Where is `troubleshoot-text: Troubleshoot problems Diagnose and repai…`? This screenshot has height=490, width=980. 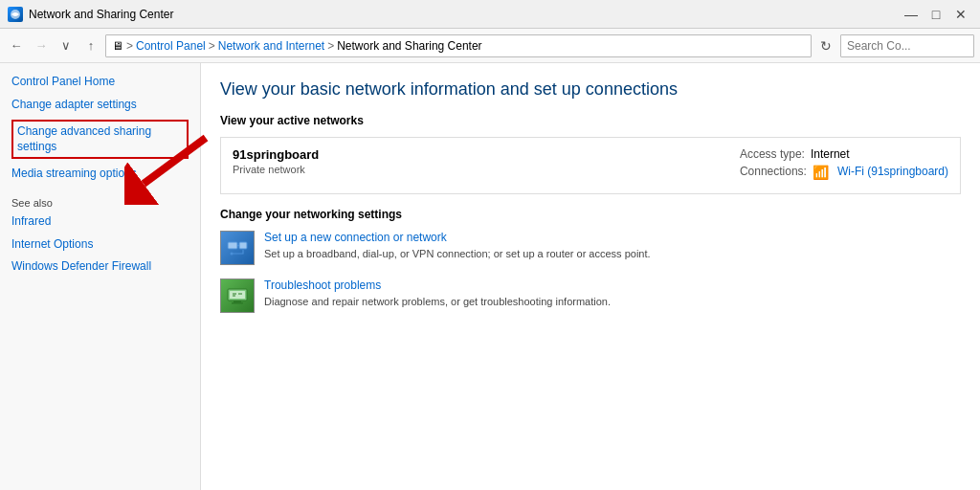 troubleshoot-text: Troubleshoot problems Diagnose and repai… is located at coordinates (612, 294).